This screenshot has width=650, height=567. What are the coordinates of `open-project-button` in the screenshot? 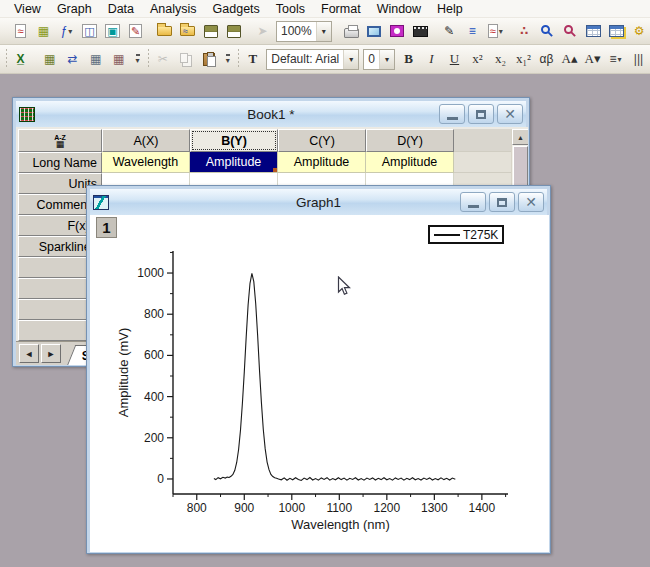 It's located at (164, 31).